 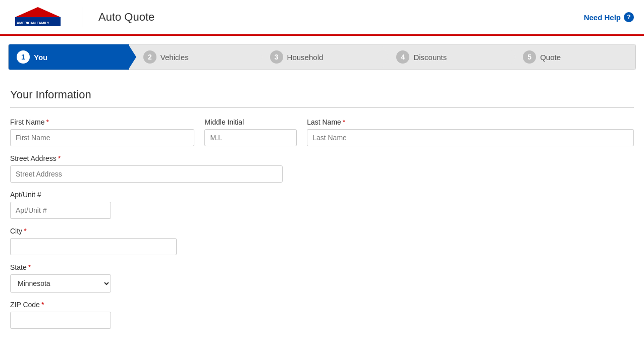 What do you see at coordinates (82, 17) in the screenshot?
I see `header-divider` at bounding box center [82, 17].